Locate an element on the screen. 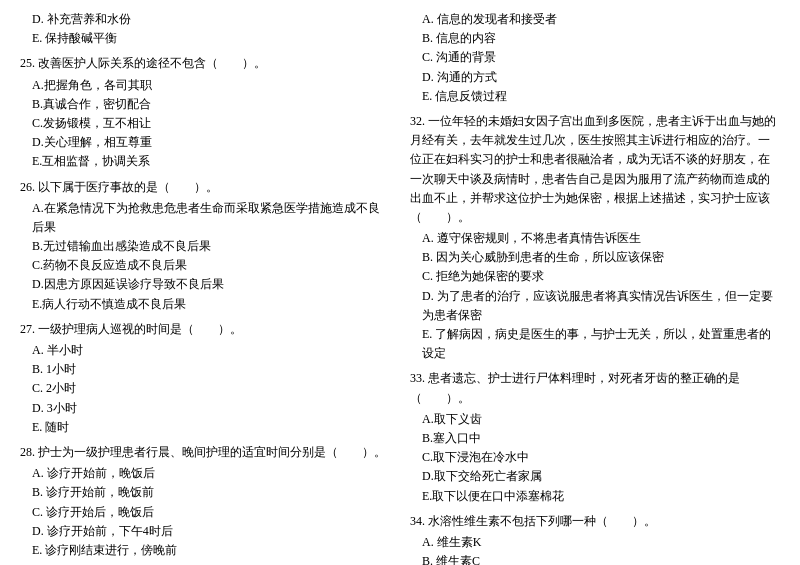  question-33-text: 33. 患者遗忘、护士进行尸体料理时，对死者牙齿的整正确的是（ ）。 is located at coordinates (595, 388).